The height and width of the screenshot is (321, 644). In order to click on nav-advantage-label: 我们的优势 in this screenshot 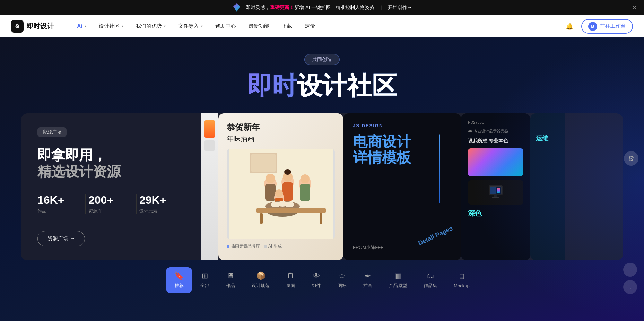, I will do `click(149, 26)`.